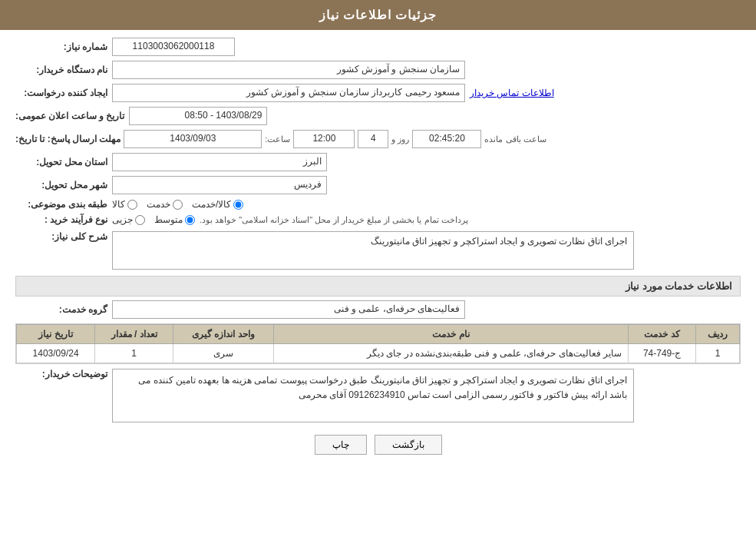 Image resolution: width=756 pixels, height=540 pixels. I want to click on category-option-goods: کالا, so click(124, 204).